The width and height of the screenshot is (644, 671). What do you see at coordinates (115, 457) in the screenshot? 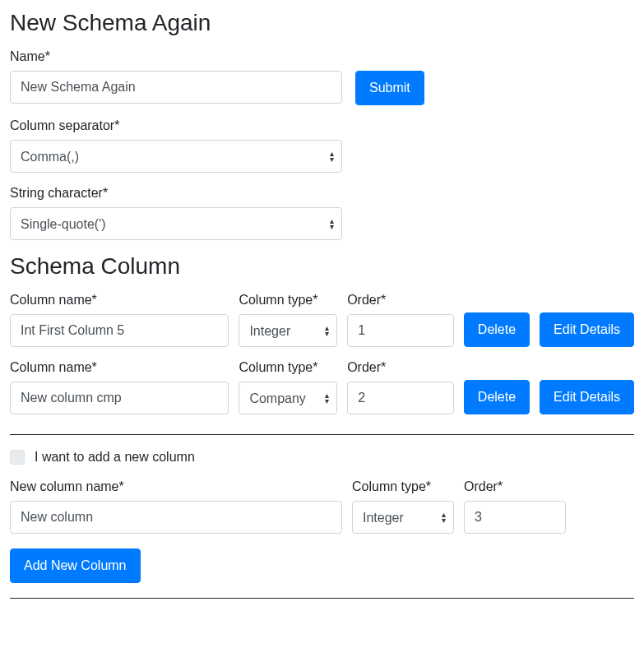
I see `add-column-checkbox-label: I want to add a new column` at bounding box center [115, 457].